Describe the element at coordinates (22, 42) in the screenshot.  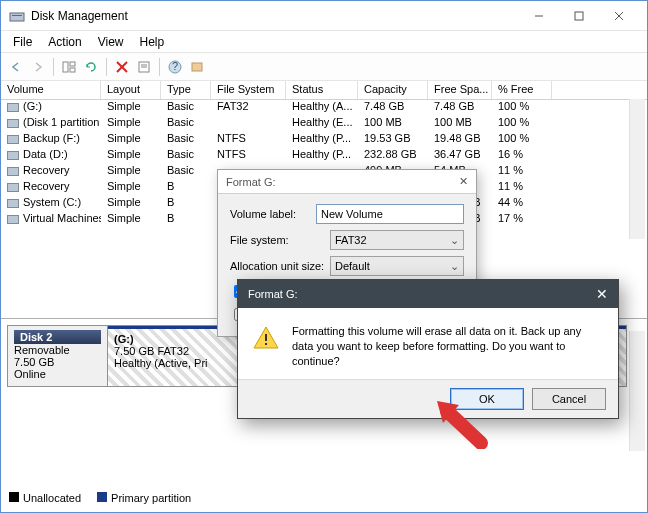
I see `menu-file: File` at that location.